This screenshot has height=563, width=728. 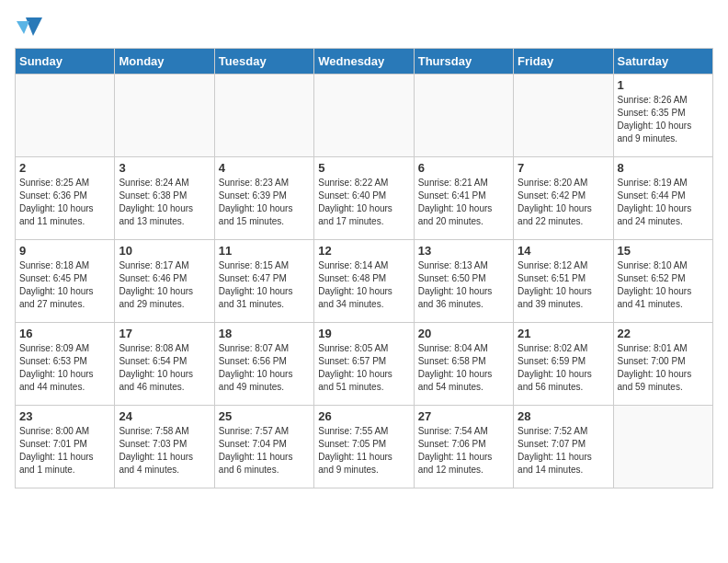 I want to click on day-header-saturday: Saturday, so click(x=663, y=62).